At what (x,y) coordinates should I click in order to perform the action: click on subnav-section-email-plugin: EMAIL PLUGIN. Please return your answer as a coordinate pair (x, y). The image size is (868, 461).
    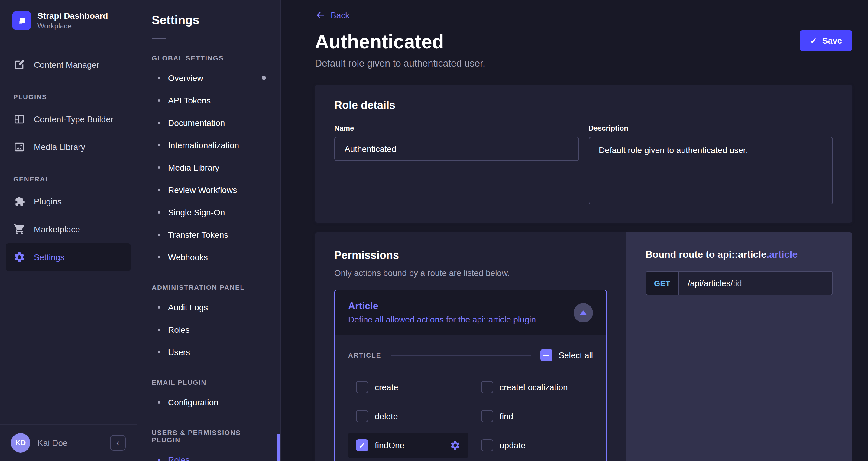
    Looking at the image, I should click on (209, 377).